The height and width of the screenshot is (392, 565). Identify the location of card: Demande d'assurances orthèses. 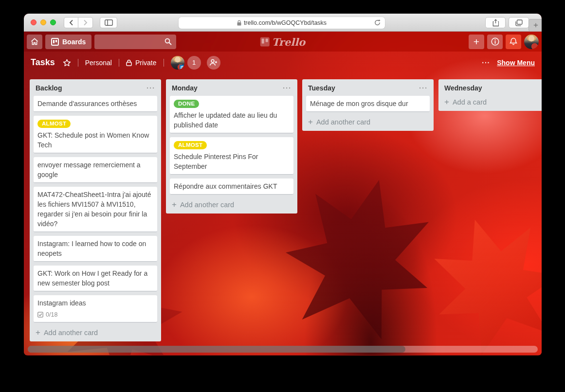
(95, 104).